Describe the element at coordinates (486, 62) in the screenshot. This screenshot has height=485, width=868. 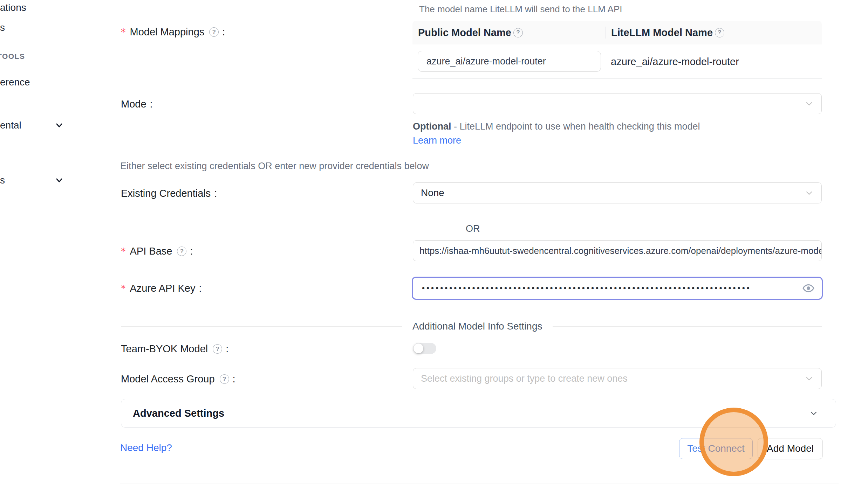
I see `input-value: azure_ai/azure-model-router` at that location.